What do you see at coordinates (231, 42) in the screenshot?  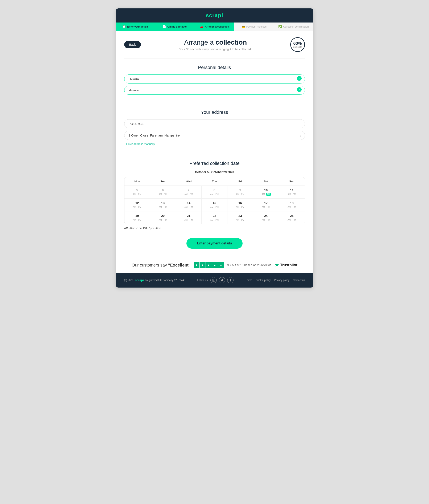 I see `page-title-bold: collection` at bounding box center [231, 42].